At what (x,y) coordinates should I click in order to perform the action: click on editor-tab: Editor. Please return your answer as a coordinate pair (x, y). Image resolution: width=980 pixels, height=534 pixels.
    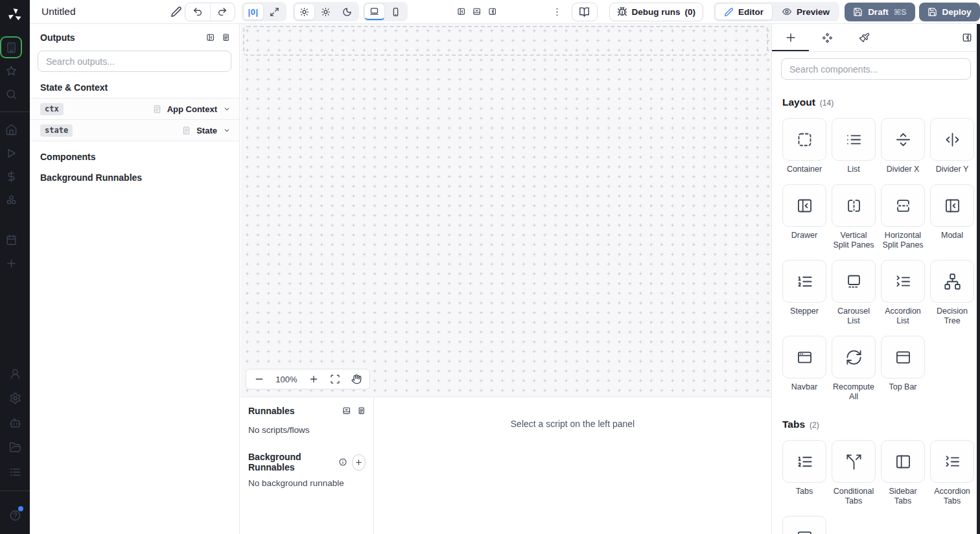
    Looking at the image, I should click on (744, 12).